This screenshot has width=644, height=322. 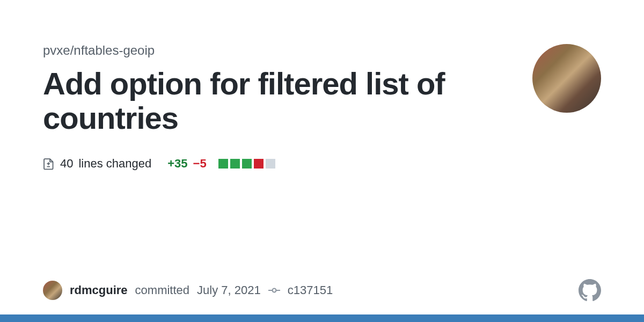 What do you see at coordinates (322, 318) in the screenshot?
I see `bottom-accent-bar` at bounding box center [322, 318].